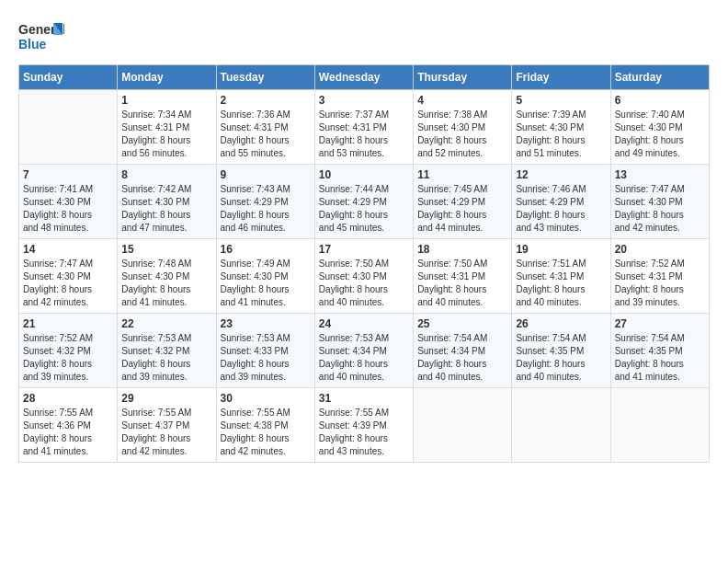 Image resolution: width=728 pixels, height=563 pixels. Describe the element at coordinates (463, 351) in the screenshot. I see `calendar-cell: 25Sunrise: 7:54 AM Sunset: 4:34 PM Dayli…` at that location.